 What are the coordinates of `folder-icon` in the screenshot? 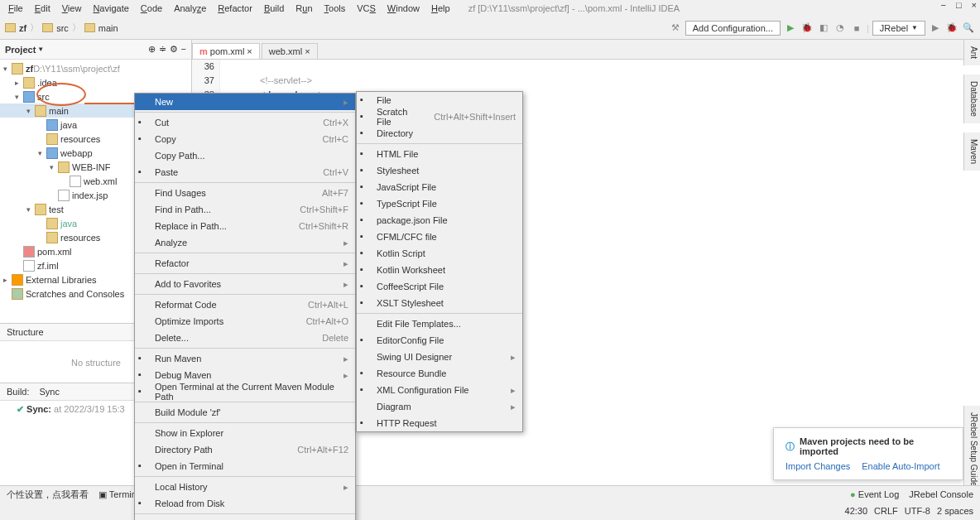 It's located at (10, 28).